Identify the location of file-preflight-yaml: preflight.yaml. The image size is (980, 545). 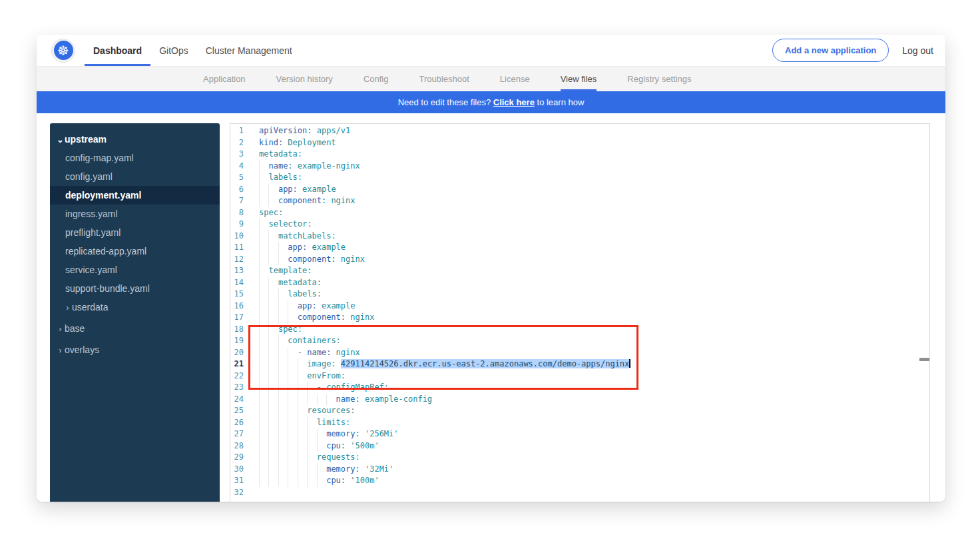
(134, 233).